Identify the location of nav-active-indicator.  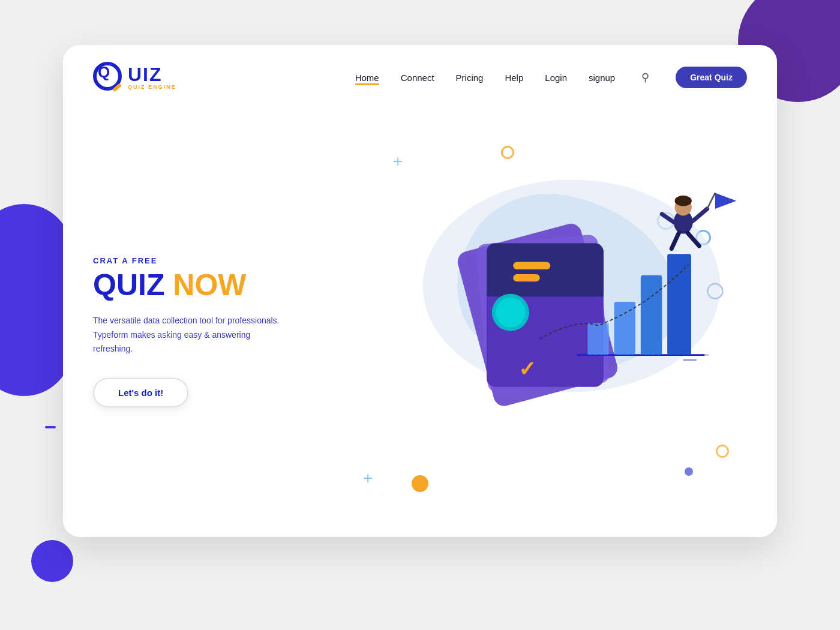
(367, 84).